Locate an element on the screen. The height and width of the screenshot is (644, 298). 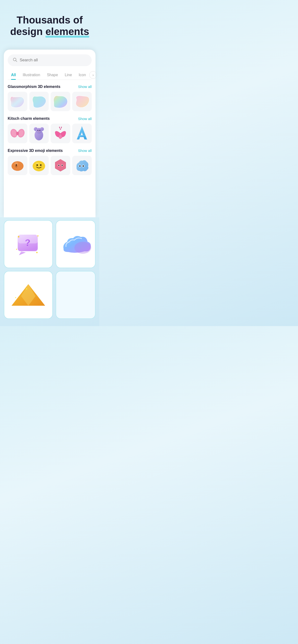
kitsch-show-all: Show all is located at coordinates (85, 119).